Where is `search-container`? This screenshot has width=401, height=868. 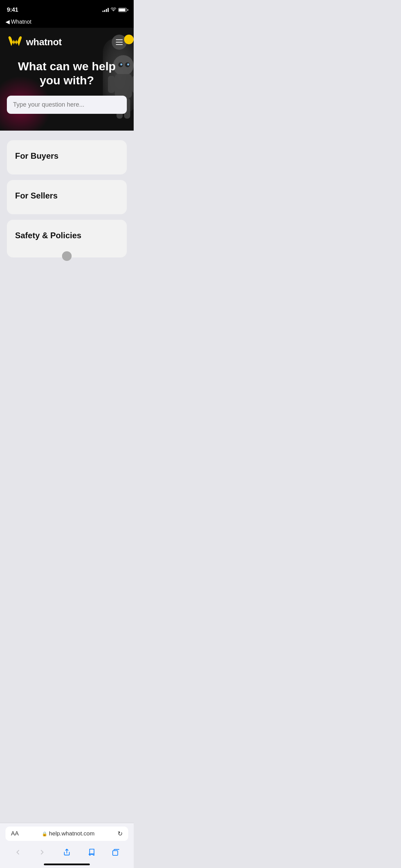 search-container is located at coordinates (67, 105).